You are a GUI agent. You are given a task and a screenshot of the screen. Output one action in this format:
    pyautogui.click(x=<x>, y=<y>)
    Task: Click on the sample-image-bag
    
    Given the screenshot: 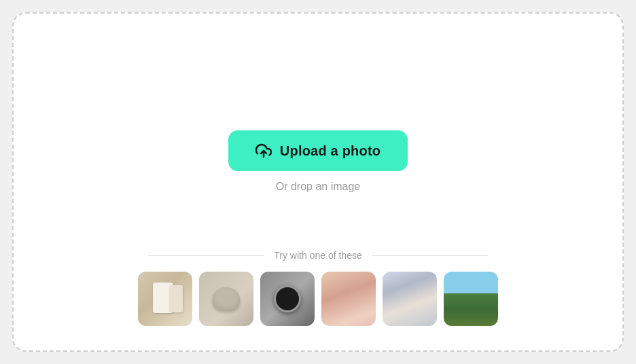 What is the action you would take?
    pyautogui.click(x=226, y=299)
    